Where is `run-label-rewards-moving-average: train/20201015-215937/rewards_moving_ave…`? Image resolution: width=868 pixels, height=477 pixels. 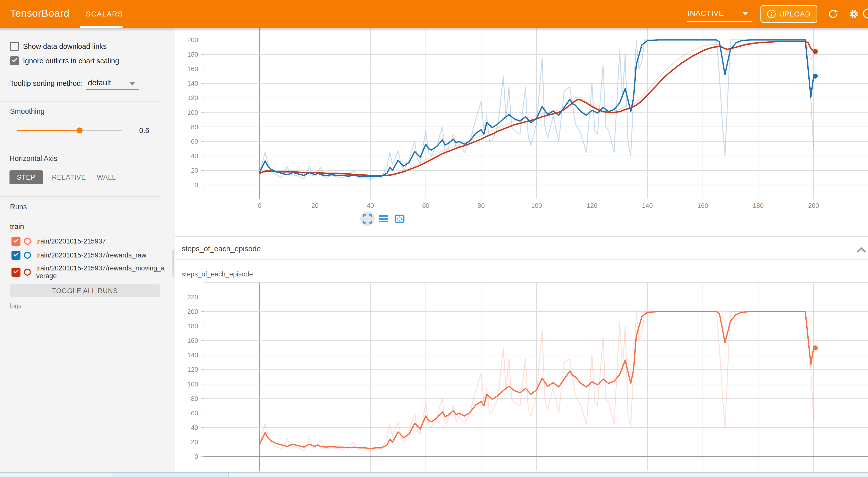
run-label-rewards-moving-average: train/20201015-215937/rewards_moving_ave… is located at coordinates (100, 272).